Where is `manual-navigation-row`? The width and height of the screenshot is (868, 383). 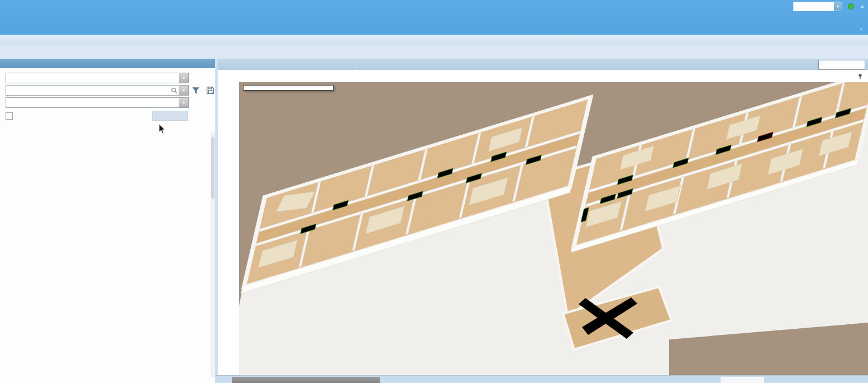 manual-navigation-row is located at coordinates (97, 116).